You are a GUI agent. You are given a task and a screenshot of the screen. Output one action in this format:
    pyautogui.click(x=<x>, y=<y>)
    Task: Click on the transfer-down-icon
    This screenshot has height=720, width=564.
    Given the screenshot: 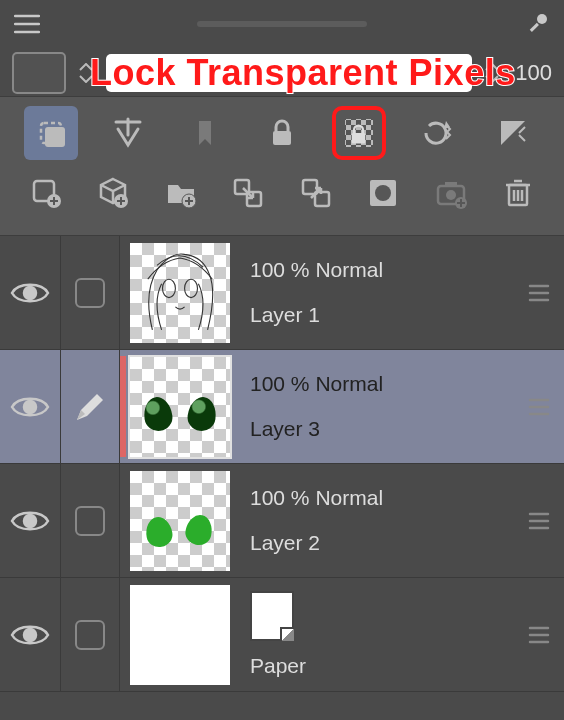 What is the action you would take?
    pyautogui.click(x=248, y=193)
    